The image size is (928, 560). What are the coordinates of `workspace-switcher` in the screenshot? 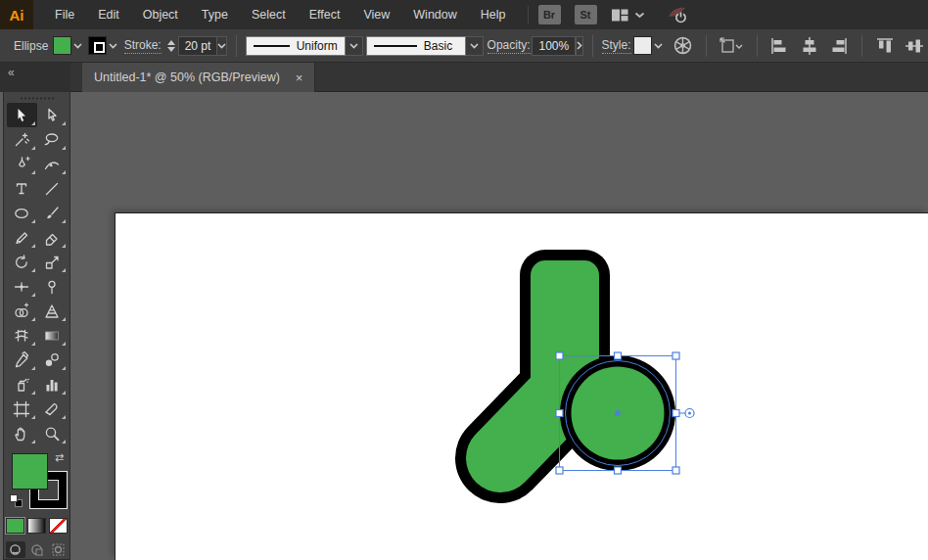 It's located at (628, 16).